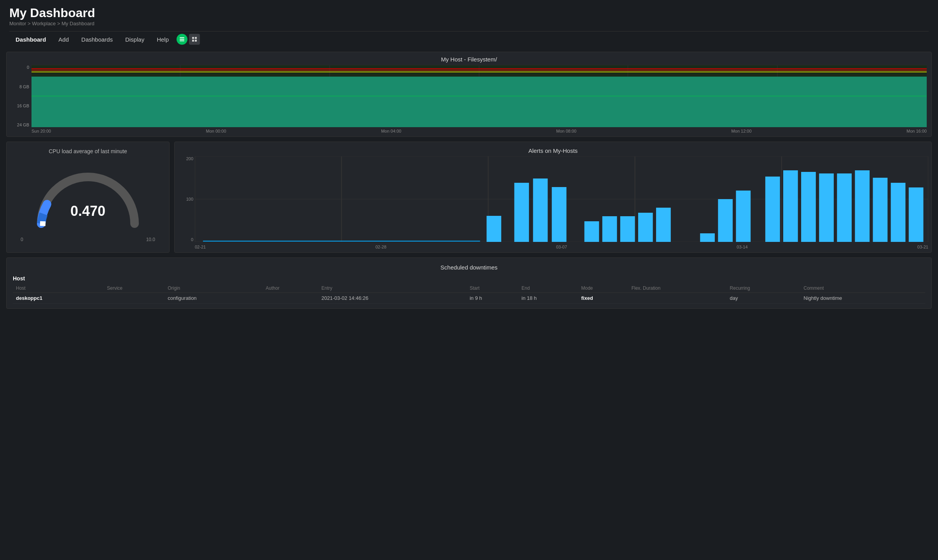 The width and height of the screenshot is (938, 560). I want to click on downtimes-thead: Host Service Origin Author Entry Start E…, so click(469, 289).